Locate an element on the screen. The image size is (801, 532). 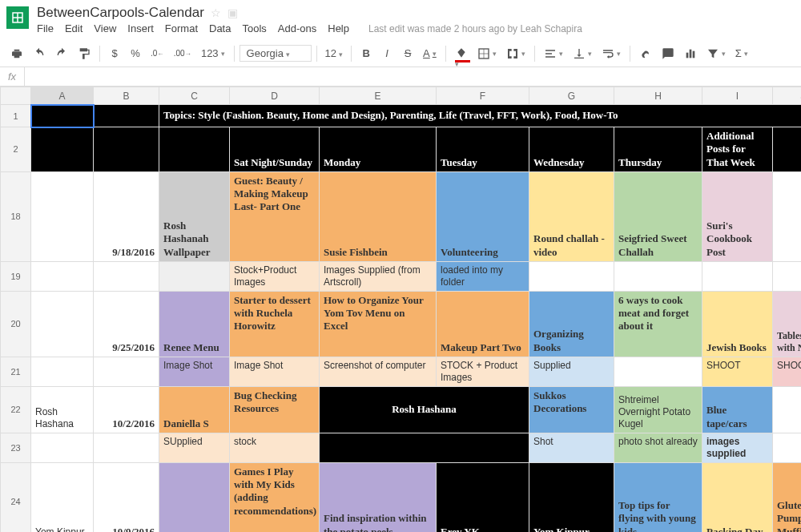
menu-insert: Insert is located at coordinates (141, 29).